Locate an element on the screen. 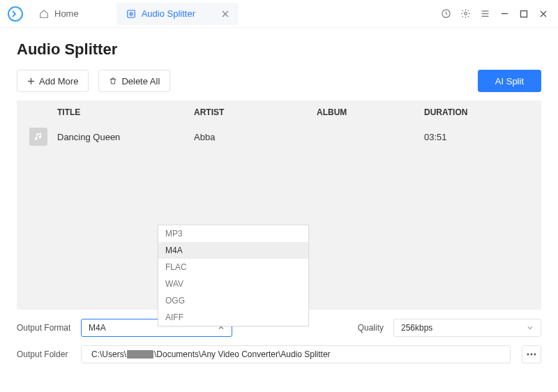 The width and height of the screenshot is (558, 392). output-format-label: Output Format is located at coordinates (45, 328).